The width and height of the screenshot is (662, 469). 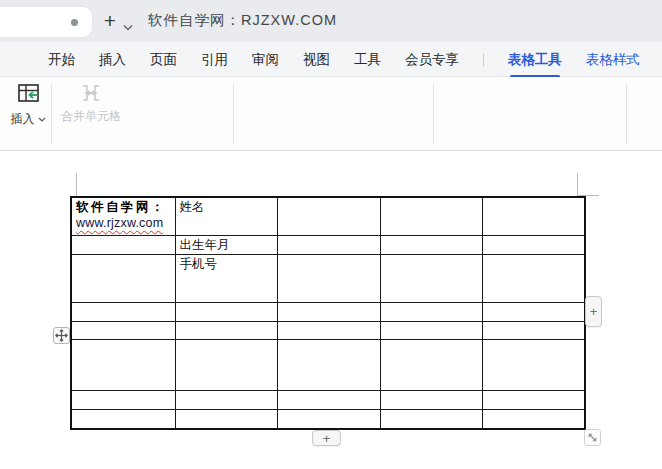 What do you see at coordinates (266, 60) in the screenshot?
I see `menu-review: 审阅` at bounding box center [266, 60].